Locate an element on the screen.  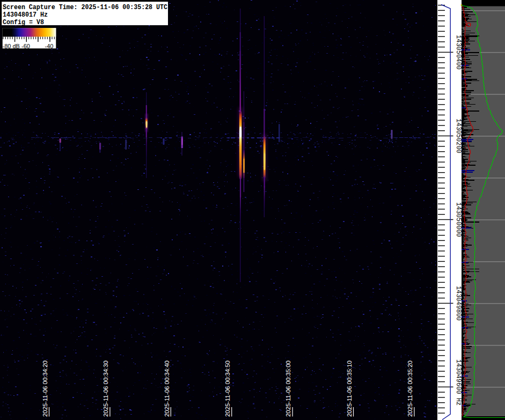
svg-text: 2025-11-06 00:35:10 is located at coordinates (349, 388).